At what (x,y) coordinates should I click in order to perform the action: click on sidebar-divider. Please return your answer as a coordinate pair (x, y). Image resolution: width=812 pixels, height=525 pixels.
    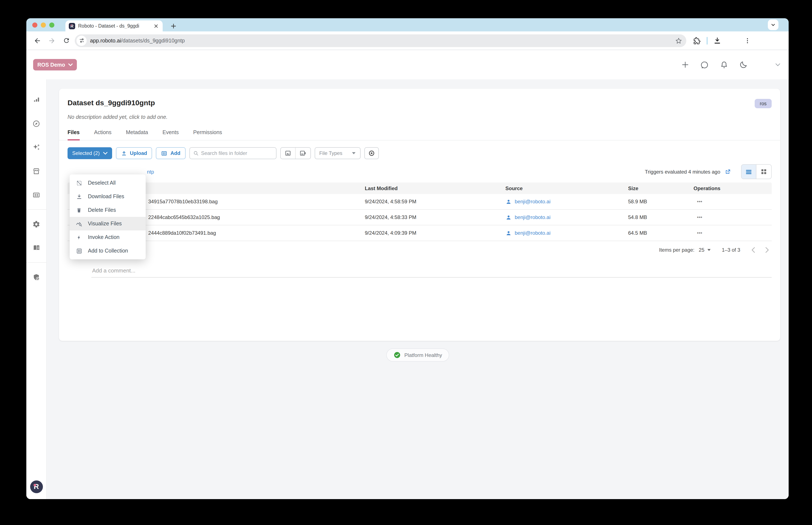
    Looking at the image, I should click on (36, 209).